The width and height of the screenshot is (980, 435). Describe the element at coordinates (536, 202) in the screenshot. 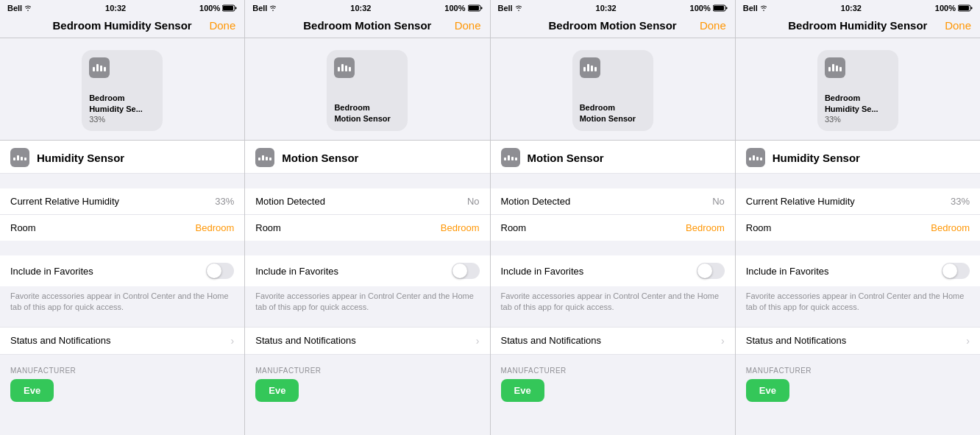

I see `row-label: Motion Detected` at that location.